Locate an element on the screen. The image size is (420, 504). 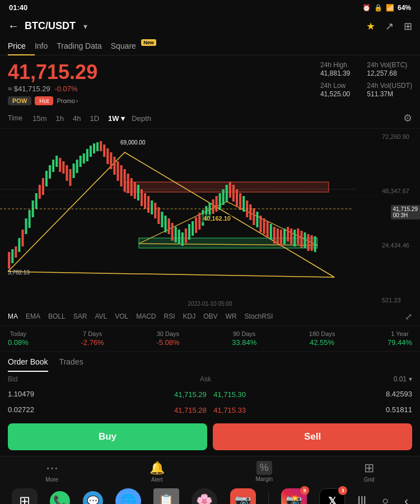
back-button: ← is located at coordinates (13, 26).